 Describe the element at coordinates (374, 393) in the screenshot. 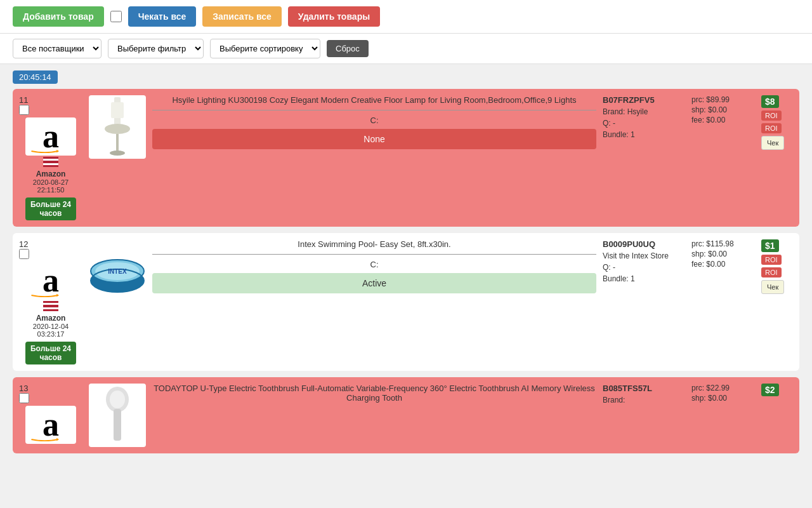

I see `card-center-3: TODAYTOP U-Type Electric Toothbrush Full…` at that location.